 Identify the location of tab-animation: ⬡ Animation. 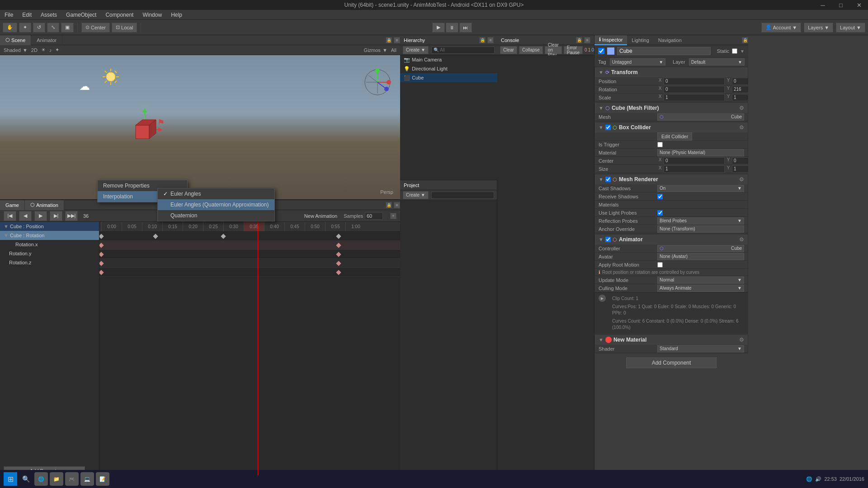
(44, 205).